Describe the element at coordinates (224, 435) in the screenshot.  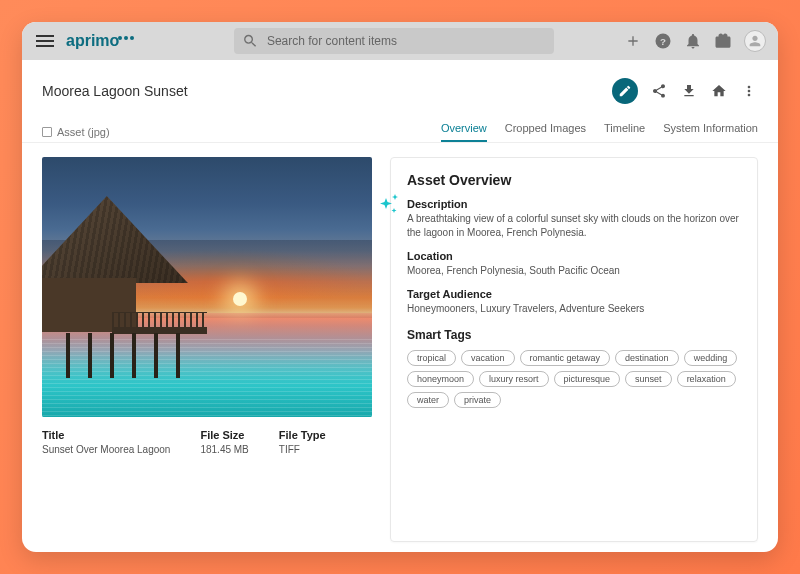
I see `meta-size-label: File Size` at that location.